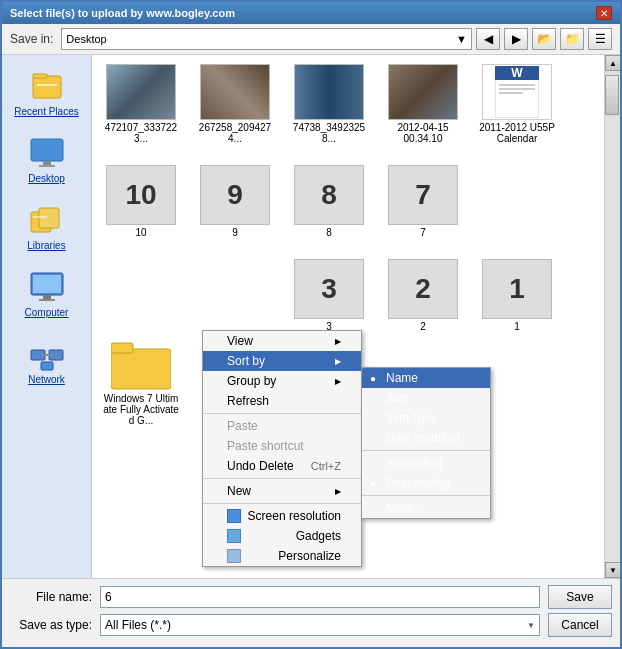 The image size is (622, 649). Describe the element at coordinates (47, 92) in the screenshot. I see `sidebar-item-recent-places: Recent Places` at that location.